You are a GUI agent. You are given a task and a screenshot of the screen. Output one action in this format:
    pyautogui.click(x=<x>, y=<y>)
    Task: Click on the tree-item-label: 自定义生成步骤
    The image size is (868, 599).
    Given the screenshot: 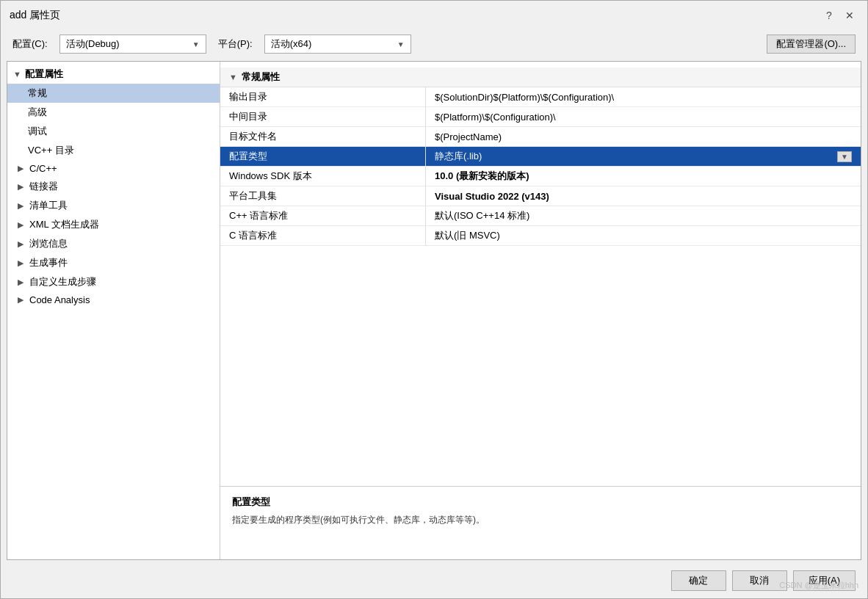 What is the action you would take?
    pyautogui.click(x=63, y=282)
    